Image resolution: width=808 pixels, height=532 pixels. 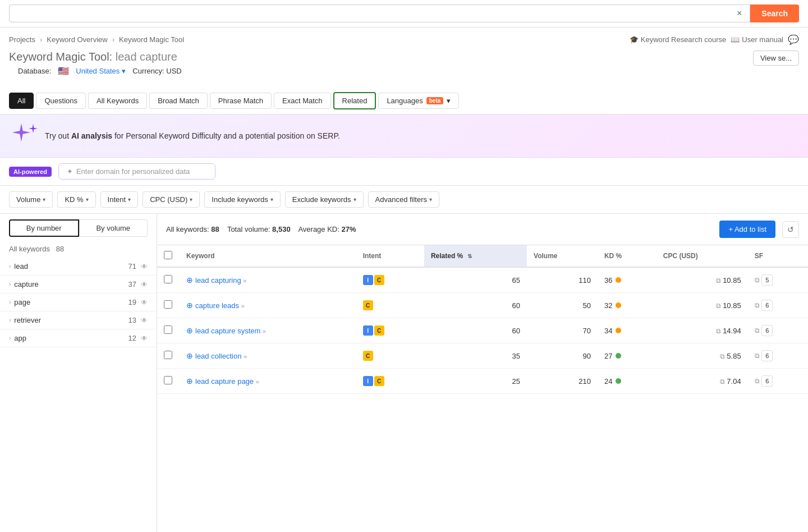 I want to click on tab-all-keywords: All Keywords, so click(x=118, y=101).